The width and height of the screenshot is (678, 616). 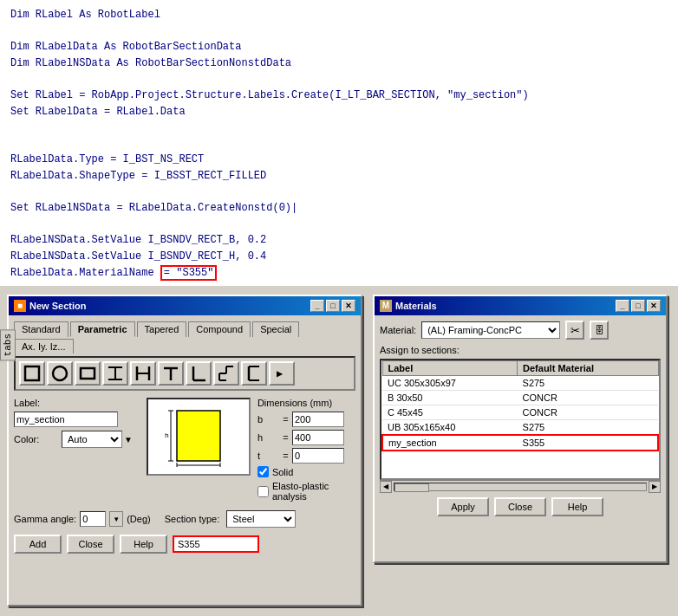 I want to click on shape-t-beam, so click(x=171, y=373).